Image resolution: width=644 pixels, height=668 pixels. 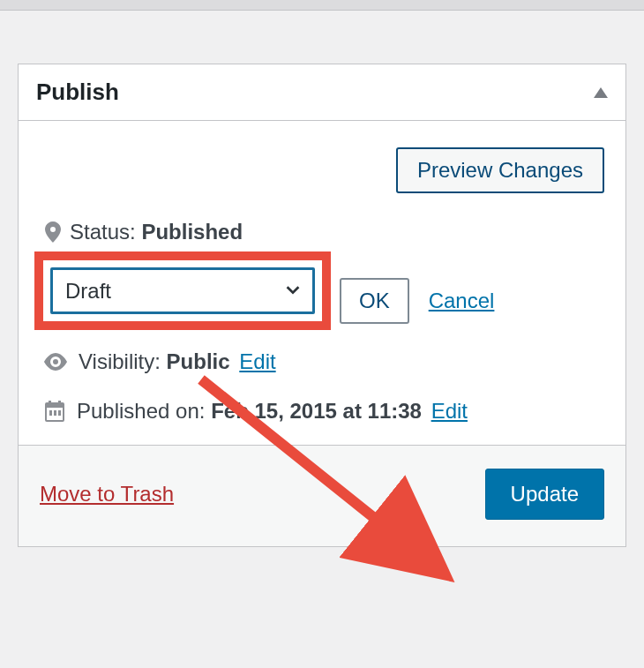 I want to click on ok-button: OK, so click(x=374, y=301).